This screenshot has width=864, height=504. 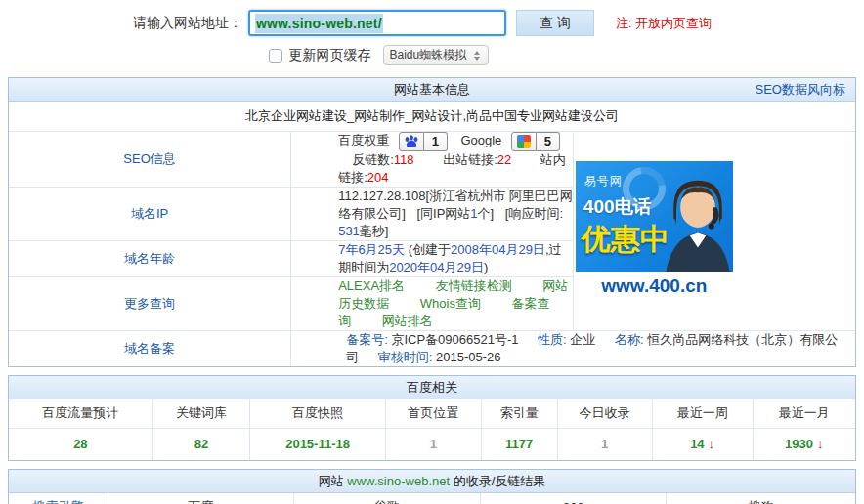 I want to click on baidu-snapshot-value: 2015-11-18, so click(x=318, y=443).